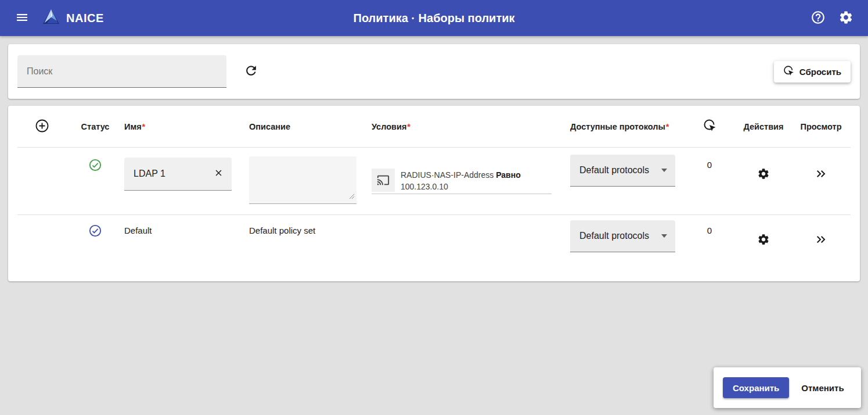 This screenshot has width=868, height=415. Describe the element at coordinates (846, 18) in the screenshot. I see `settings-button` at that location.